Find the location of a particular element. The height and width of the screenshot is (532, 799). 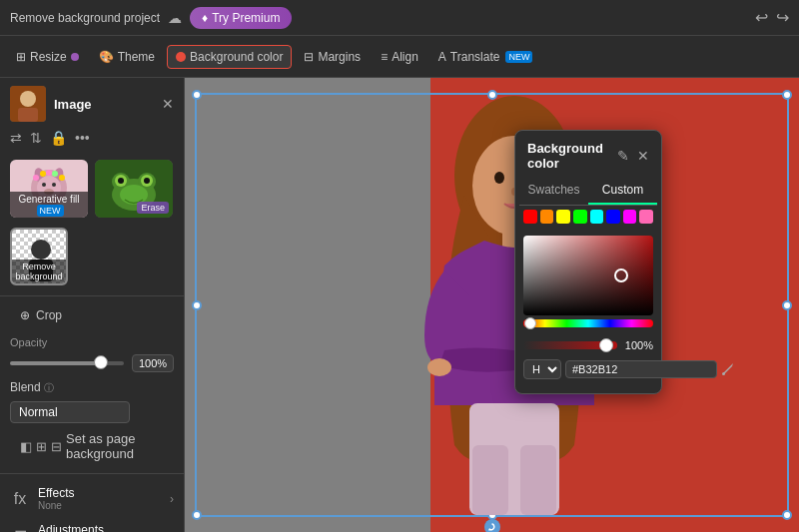

handle-bottom-right is located at coordinates (787, 515).